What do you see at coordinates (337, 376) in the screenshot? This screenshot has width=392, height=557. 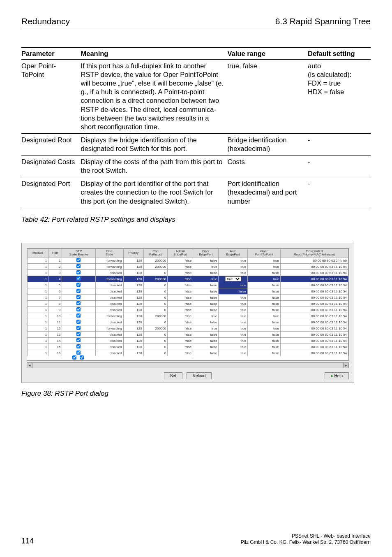 I see `help-button: ● Help` at bounding box center [337, 376].